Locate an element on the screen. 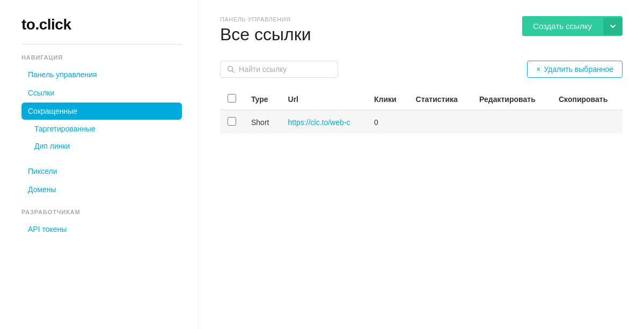 This screenshot has height=329, width=644. col-checkbox is located at coordinates (232, 99).